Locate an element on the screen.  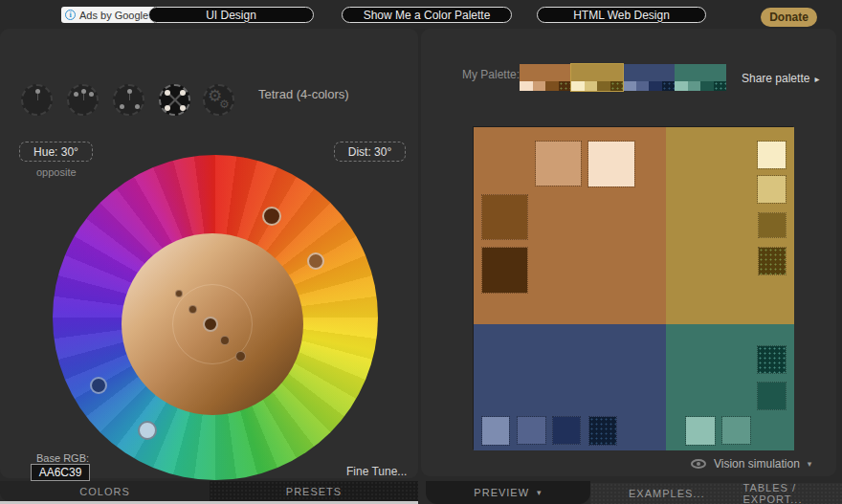
tab-examples: EXAMPLES... is located at coordinates (666, 493).